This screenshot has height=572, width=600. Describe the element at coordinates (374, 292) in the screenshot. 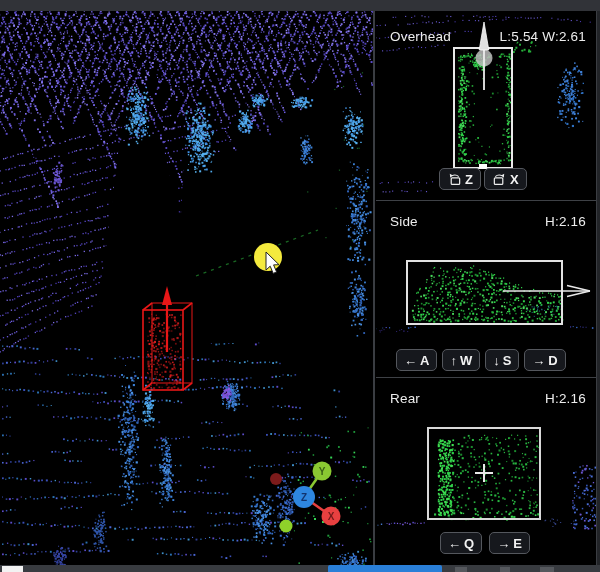

I see `panel-divider` at that location.